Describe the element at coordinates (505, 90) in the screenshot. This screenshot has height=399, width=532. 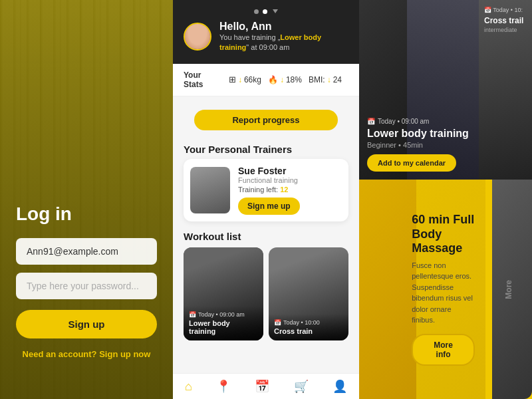
I see `cross-trail-card: 📅 Today • 10: Cross trail intermediate` at that location.